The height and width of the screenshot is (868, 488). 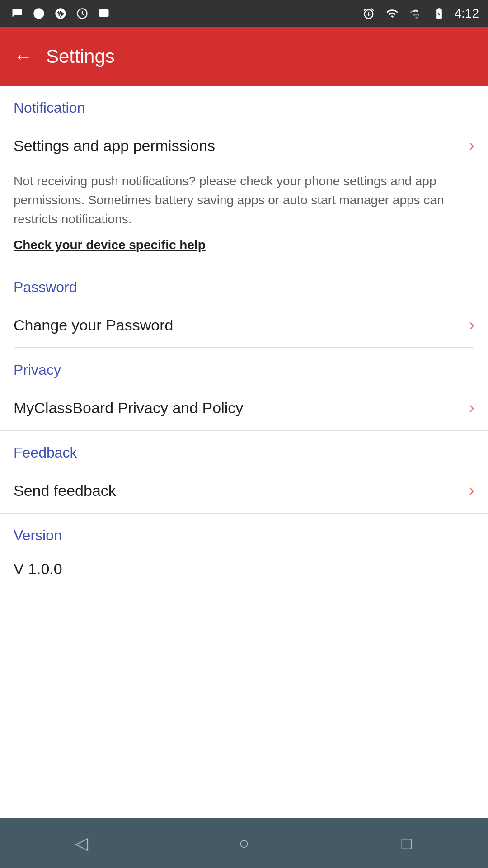 I want to click on privacy-section: Privacy MyClassBoard Privacy and Policy …, so click(x=244, y=389).